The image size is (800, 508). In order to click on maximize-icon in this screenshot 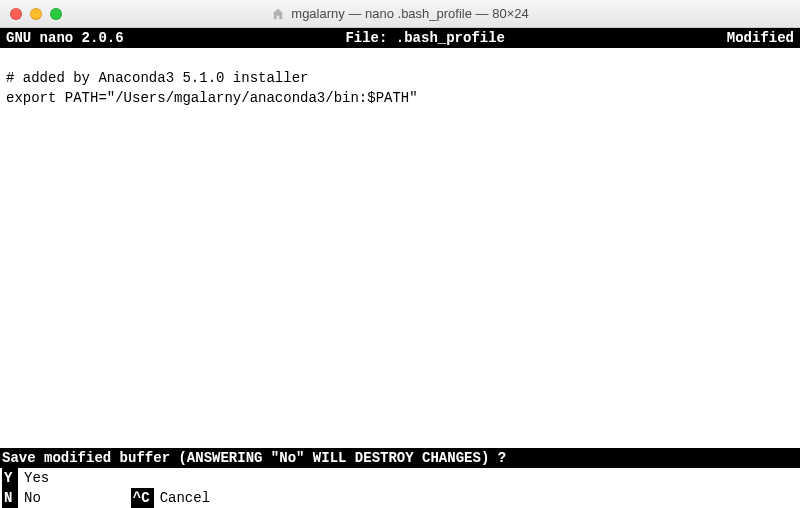, I will do `click(56, 14)`.